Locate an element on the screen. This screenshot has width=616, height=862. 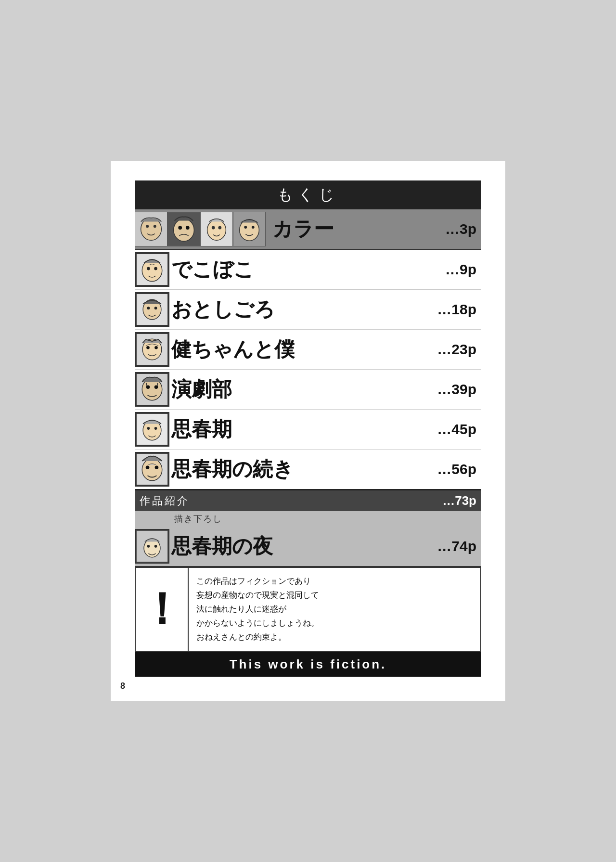
exclamation-mark: ！ is located at coordinates (162, 609).